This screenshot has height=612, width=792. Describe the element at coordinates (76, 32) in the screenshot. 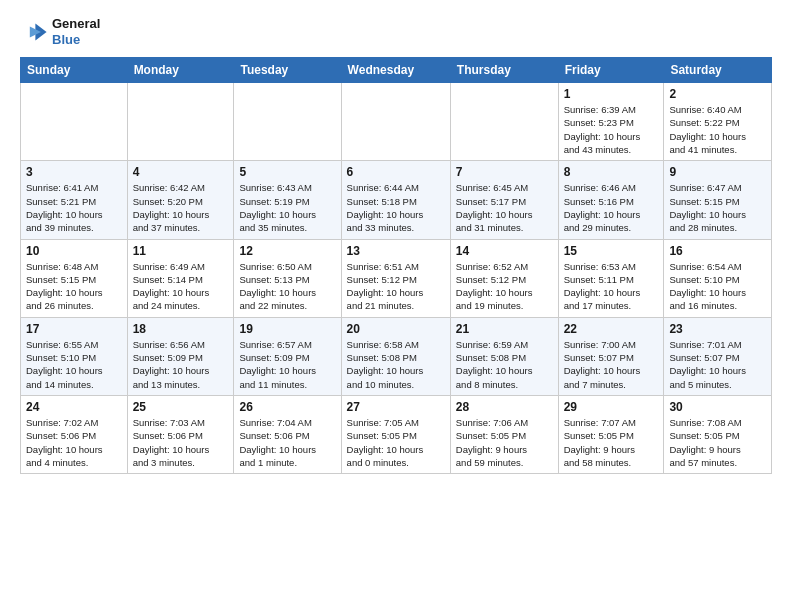

I see `logo-text: General Blue` at that location.